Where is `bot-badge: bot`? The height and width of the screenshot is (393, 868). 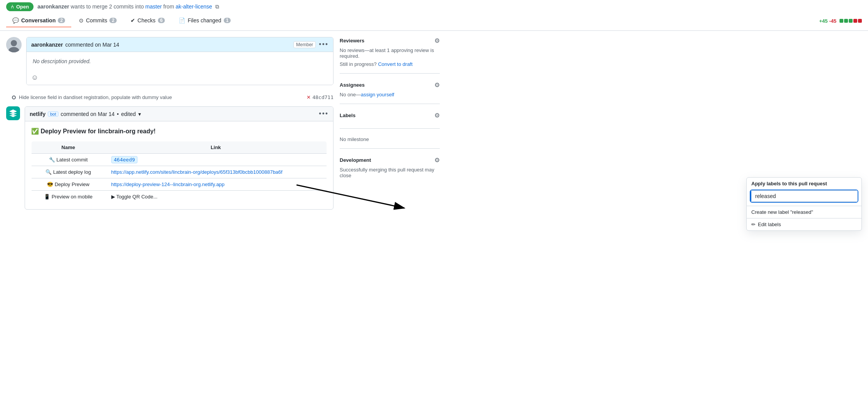 bot-badge: bot is located at coordinates (53, 114).